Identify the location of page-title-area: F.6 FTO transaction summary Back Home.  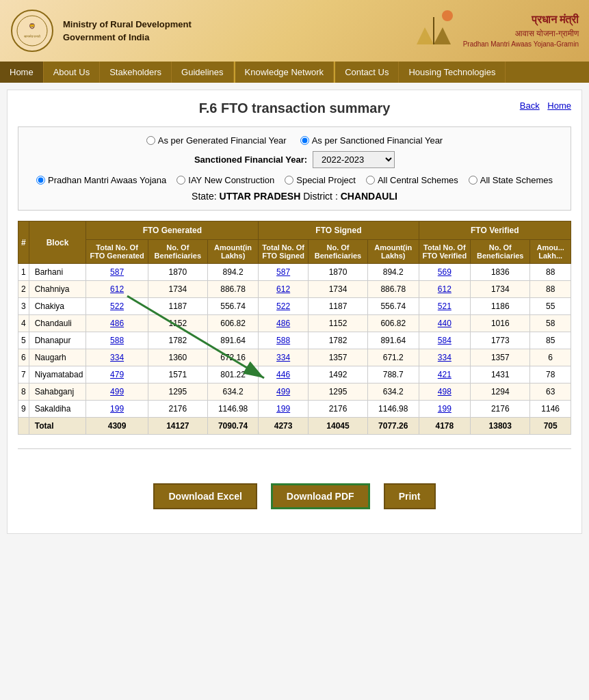
(294, 108).